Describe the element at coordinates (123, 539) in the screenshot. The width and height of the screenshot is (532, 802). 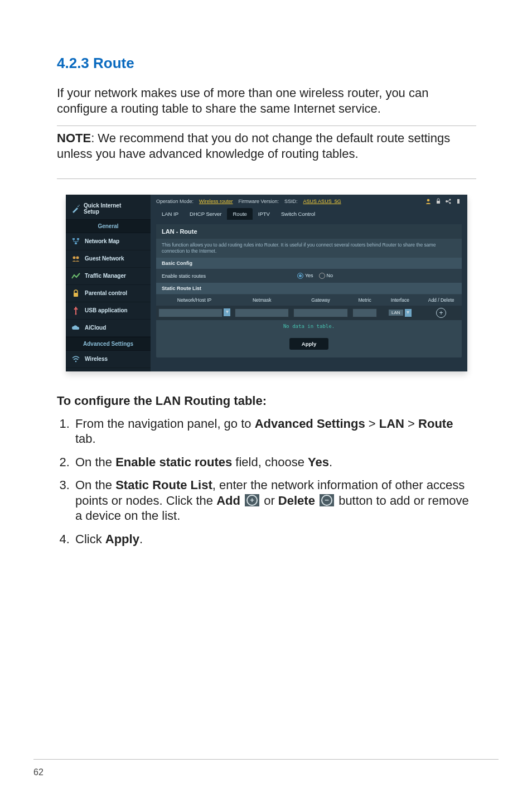
I see `strong-apply: Apply` at that location.